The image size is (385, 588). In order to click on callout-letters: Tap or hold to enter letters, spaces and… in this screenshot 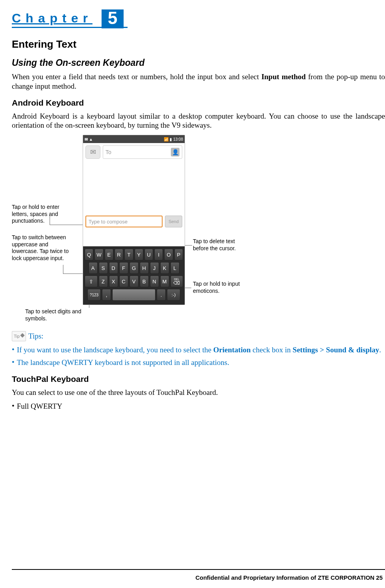, I will do `click(43, 214)`.